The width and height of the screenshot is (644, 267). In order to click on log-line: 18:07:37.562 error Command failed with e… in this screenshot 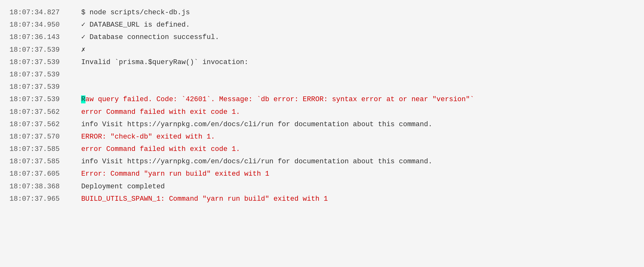, I will do `click(322, 112)`.